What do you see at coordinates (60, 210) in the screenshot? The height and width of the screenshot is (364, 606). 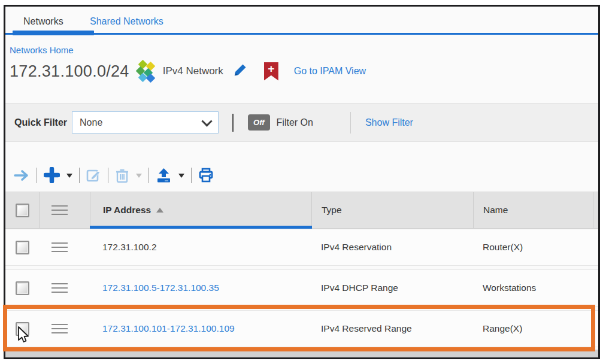 I see `header-menu-icon` at bounding box center [60, 210].